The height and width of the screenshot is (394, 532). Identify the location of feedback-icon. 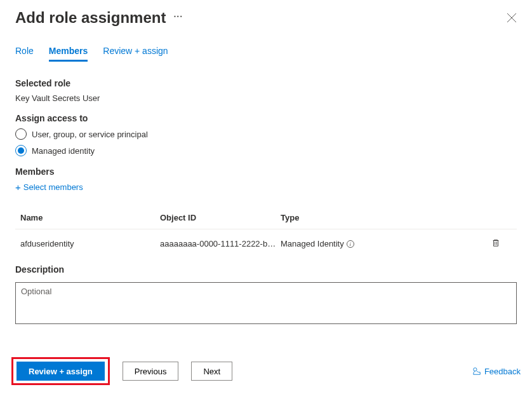
(477, 371).